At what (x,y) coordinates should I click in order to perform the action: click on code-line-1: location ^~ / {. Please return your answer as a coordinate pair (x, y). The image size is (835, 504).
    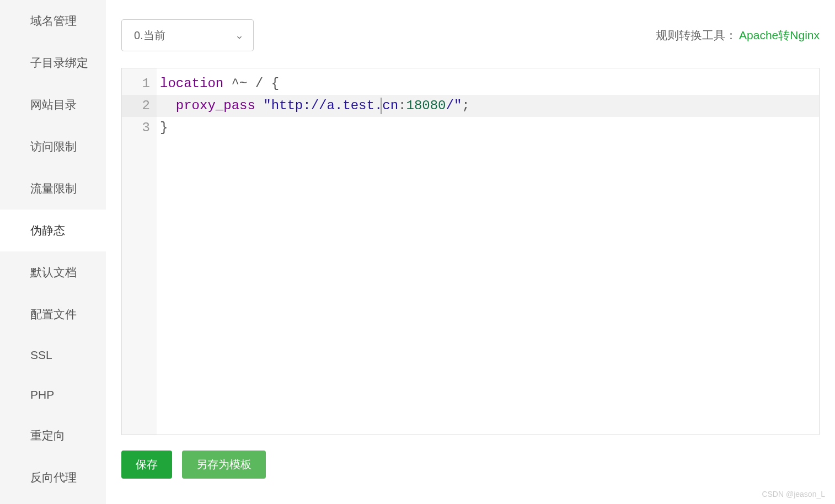
    Looking at the image, I should click on (488, 84).